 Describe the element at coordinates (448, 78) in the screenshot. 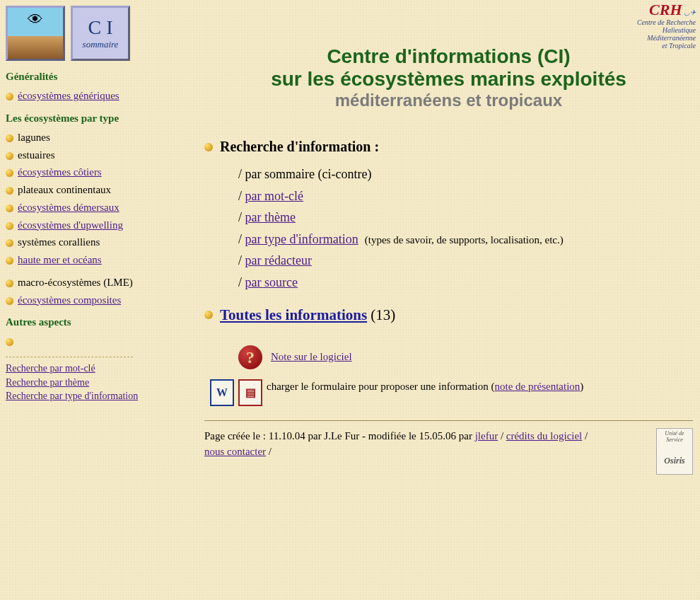

I see `page-title-block: Centre d'informations (CI) sur les écosy…` at that location.